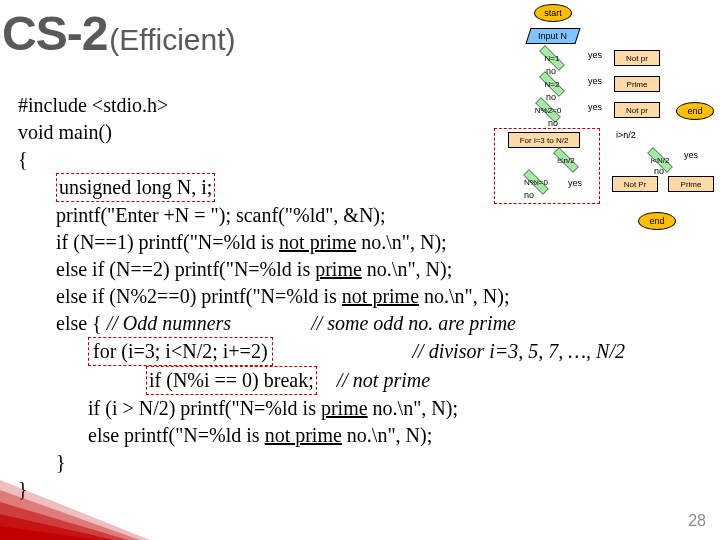 This screenshot has width=720, height=540. I want to click on code-line: else printf("N=%ld is not prime no.\n", …, so click(360, 436).